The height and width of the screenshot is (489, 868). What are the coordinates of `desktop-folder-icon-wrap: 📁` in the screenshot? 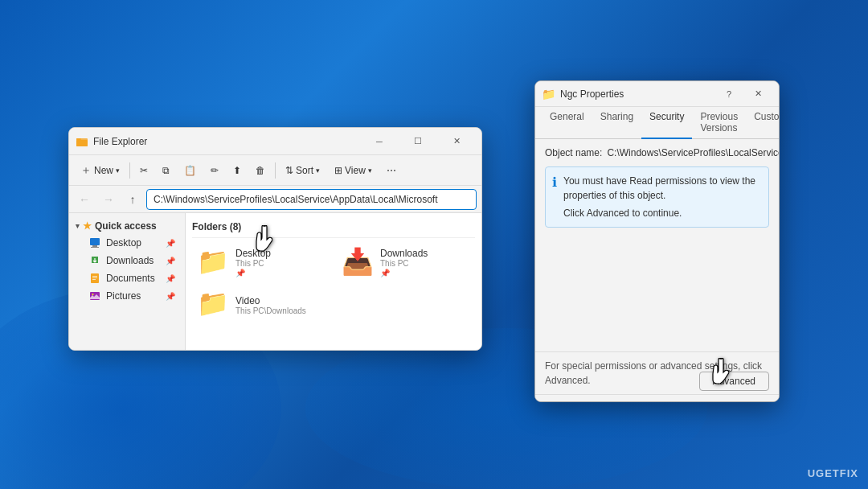 It's located at (213, 263).